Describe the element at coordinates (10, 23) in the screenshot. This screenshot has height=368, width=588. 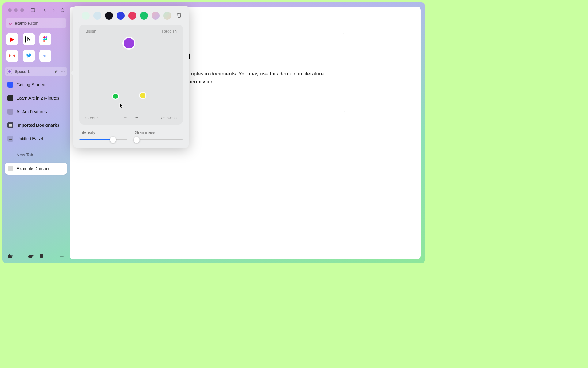
I see `lock-icon` at that location.